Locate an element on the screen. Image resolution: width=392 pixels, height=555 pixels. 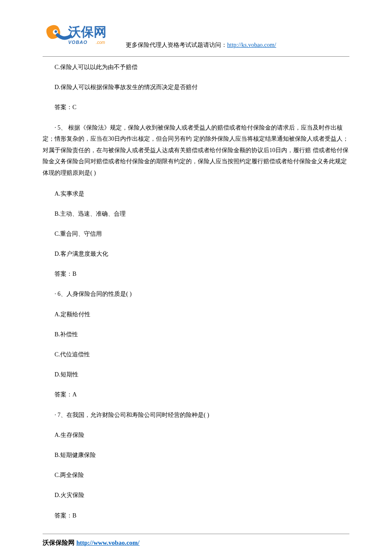
q6-option-a: A.定额给付性 is located at coordinates (196, 315).